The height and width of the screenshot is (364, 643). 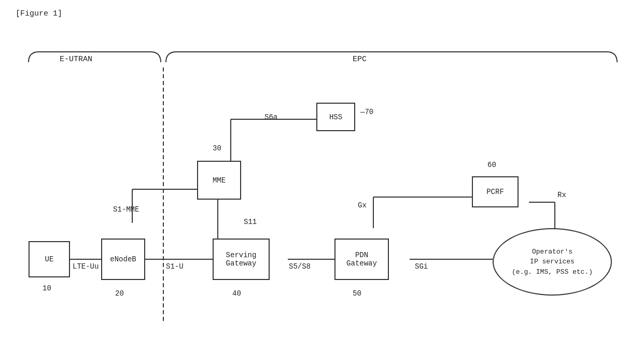 I want to click on ue-box: UE, so click(x=49, y=259).